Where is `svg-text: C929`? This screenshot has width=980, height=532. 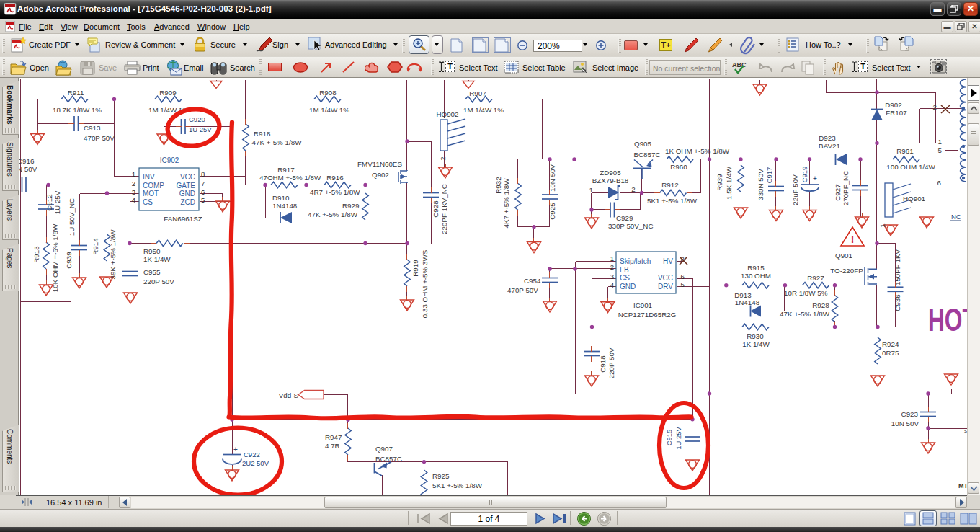
svg-text: C929 is located at coordinates (624, 218).